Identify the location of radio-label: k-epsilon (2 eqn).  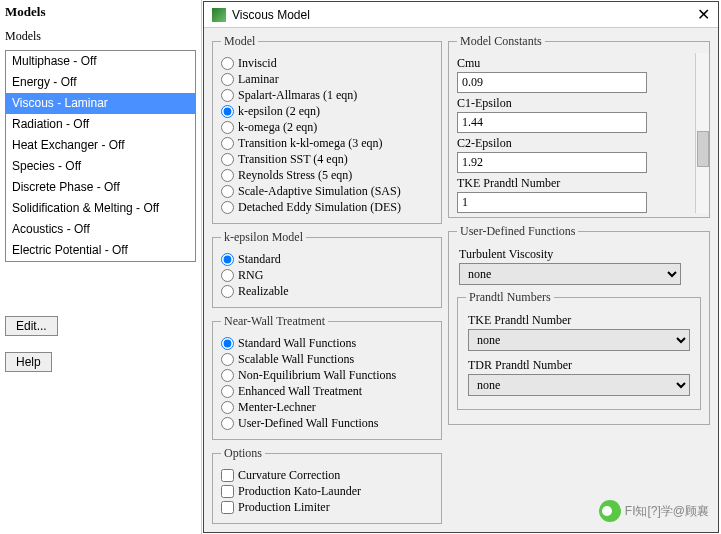
(279, 111).